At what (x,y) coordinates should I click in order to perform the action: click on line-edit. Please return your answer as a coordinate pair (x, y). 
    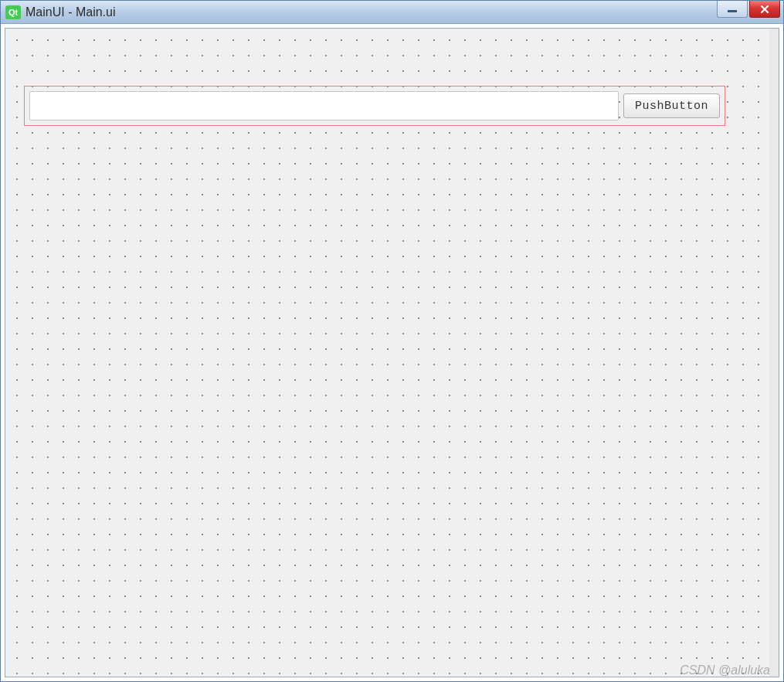
    Looking at the image, I should click on (324, 106).